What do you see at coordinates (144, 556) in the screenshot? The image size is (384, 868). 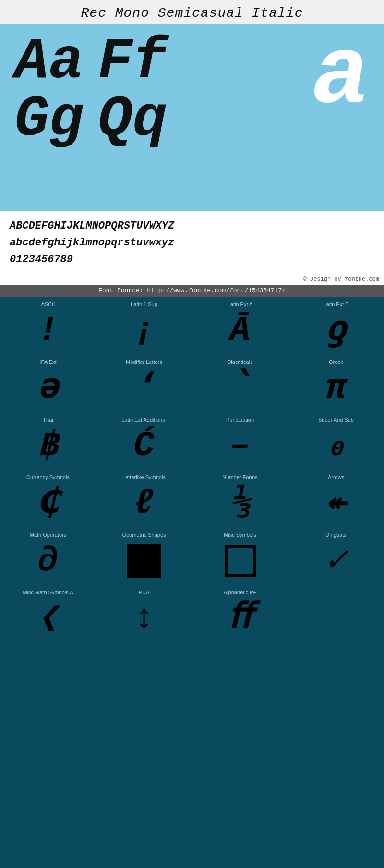 I see `glyph-cell: Geometric Shapes` at bounding box center [144, 556].